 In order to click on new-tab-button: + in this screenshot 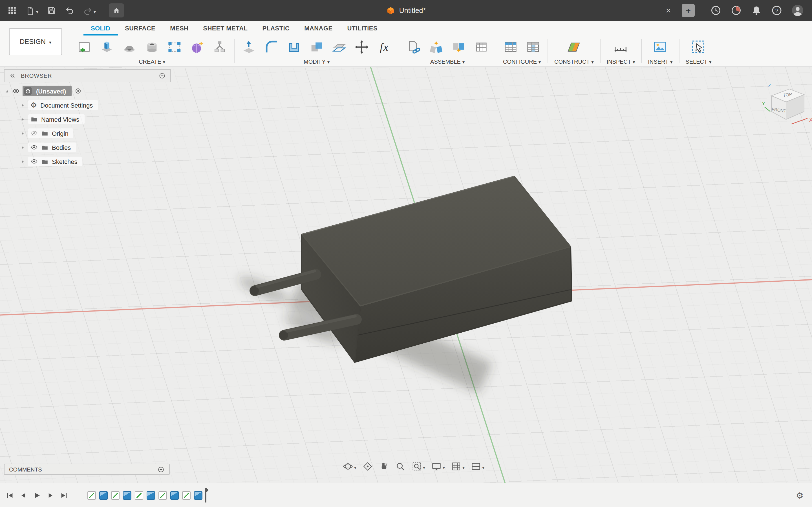, I will do `click(688, 10)`.